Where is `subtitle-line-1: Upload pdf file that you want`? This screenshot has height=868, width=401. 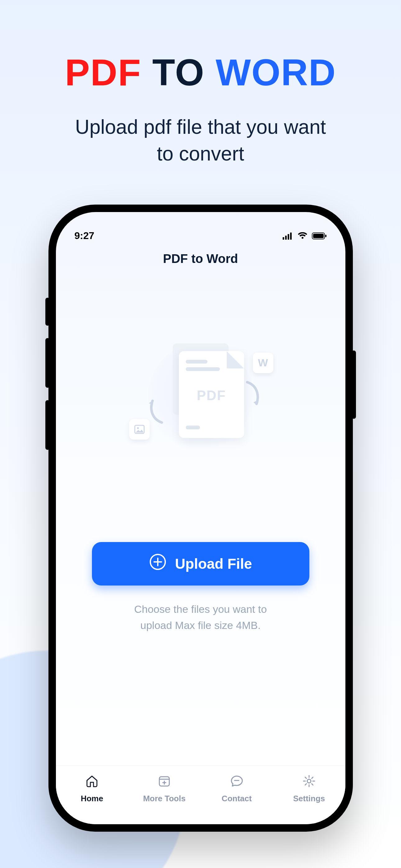 subtitle-line-1: Upload pdf file that you want is located at coordinates (201, 127).